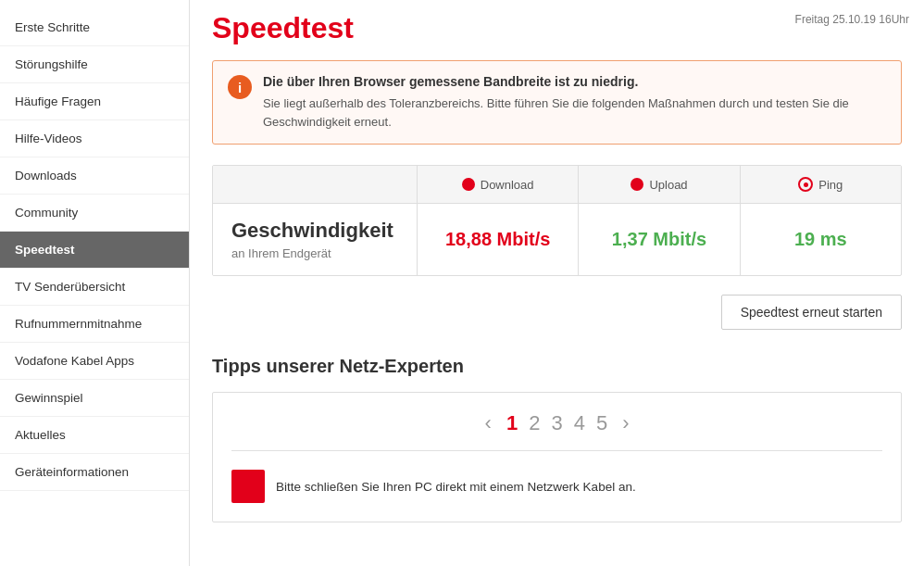 The image size is (924, 566). I want to click on alert-box: i Die über Ihren Browser gemessene Bandb…, so click(557, 102).